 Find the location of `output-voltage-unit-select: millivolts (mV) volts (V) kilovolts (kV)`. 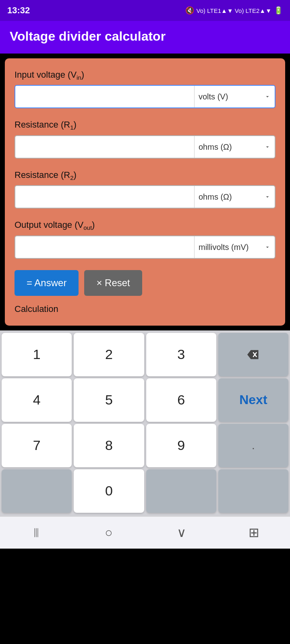

output-voltage-unit-select: millivolts (mV) volts (V) kilovolts (kV) is located at coordinates (234, 247).